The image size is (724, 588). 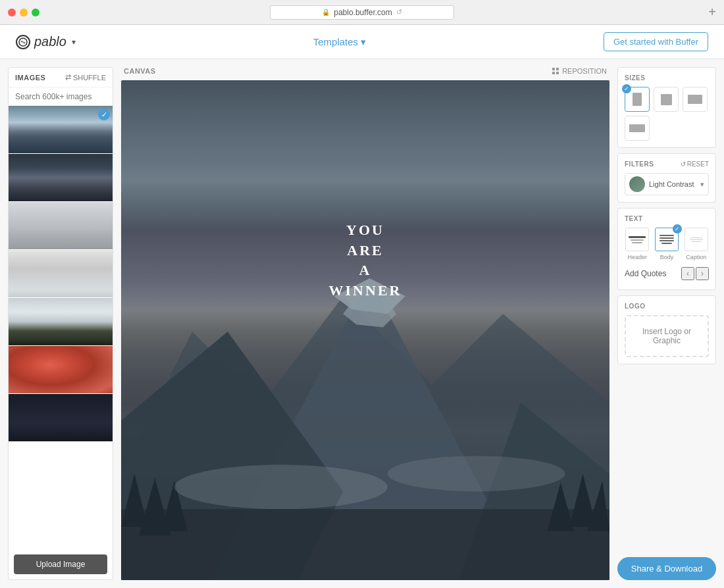 What do you see at coordinates (46, 42) in the screenshot?
I see `logo-area: pablo ▾` at bounding box center [46, 42].